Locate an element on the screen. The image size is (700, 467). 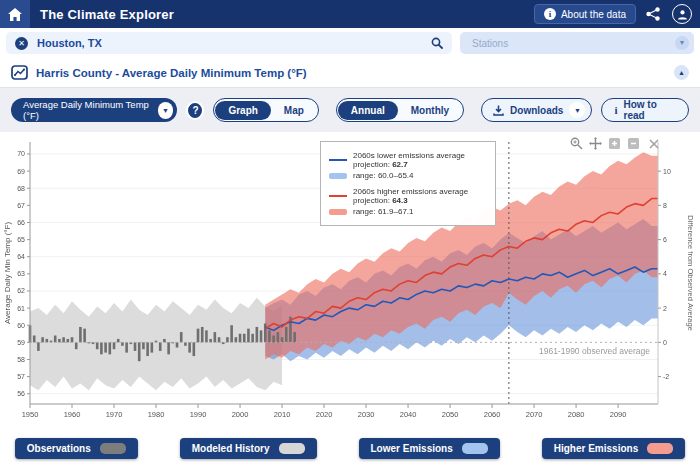
location-search-value: Houston, TX is located at coordinates (230, 43).